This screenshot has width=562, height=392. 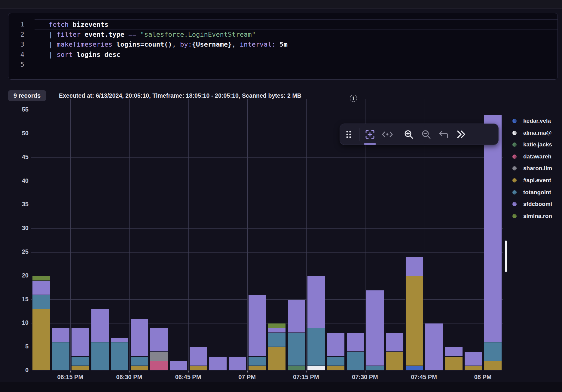 I want to click on legend-item: alina.ma@, so click(x=532, y=133).